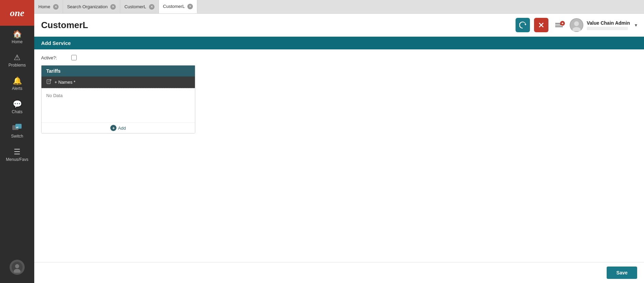 The width and height of the screenshot is (644, 283). Describe the element at coordinates (113, 7) in the screenshot. I see `tab-search-org-close: ✕` at that location.